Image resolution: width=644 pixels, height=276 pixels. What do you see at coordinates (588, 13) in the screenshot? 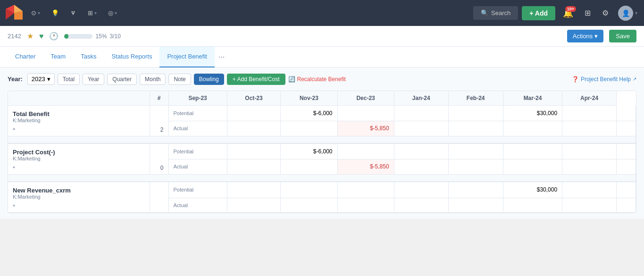
I see `grid-button: ⊞` at bounding box center [588, 13].